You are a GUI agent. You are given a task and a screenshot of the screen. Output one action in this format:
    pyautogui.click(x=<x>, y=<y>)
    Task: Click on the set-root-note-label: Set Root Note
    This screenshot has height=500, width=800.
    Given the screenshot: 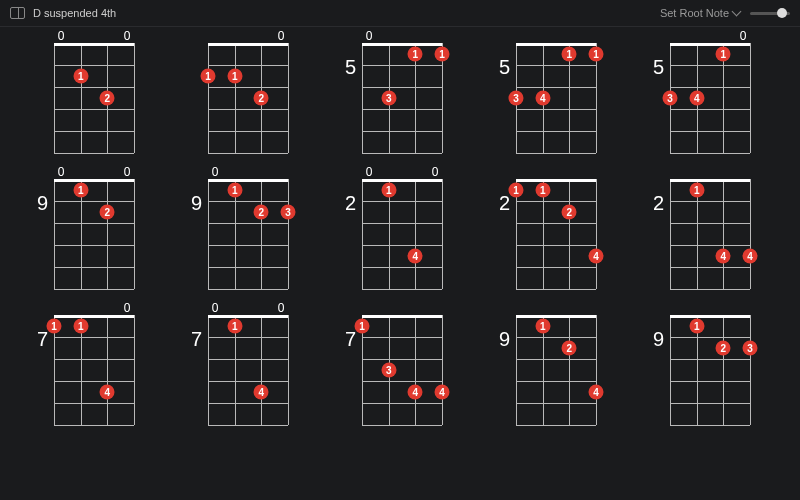 What is the action you would take?
    pyautogui.click(x=694, y=13)
    